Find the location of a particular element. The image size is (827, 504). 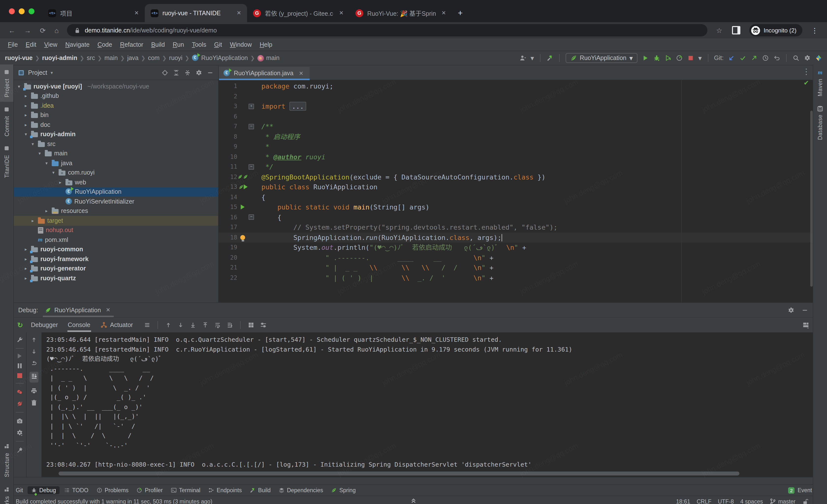

tree-row: ▸bin is located at coordinates (116, 115).